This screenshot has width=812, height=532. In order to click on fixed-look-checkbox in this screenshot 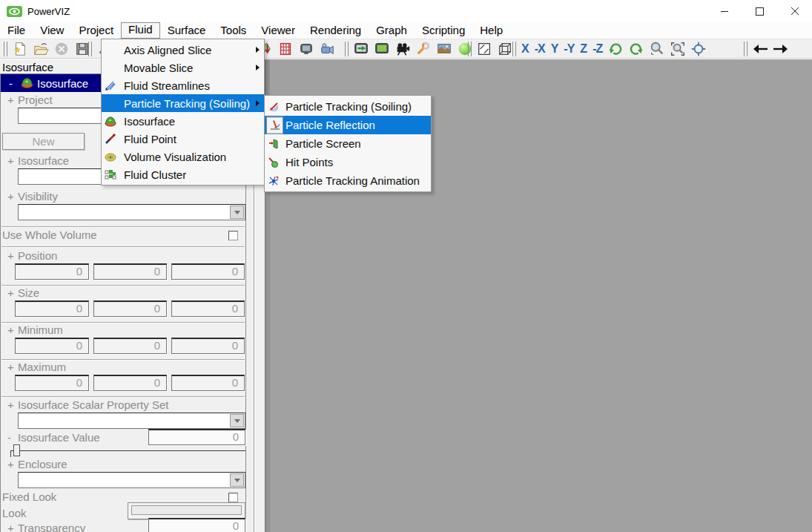, I will do `click(233, 497)`.